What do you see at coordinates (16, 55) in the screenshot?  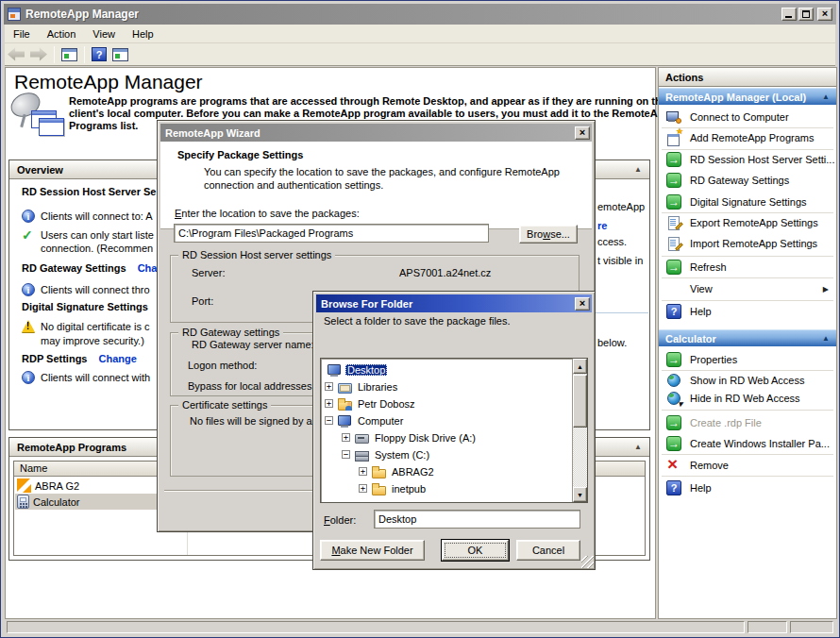 I see `back-icon` at bounding box center [16, 55].